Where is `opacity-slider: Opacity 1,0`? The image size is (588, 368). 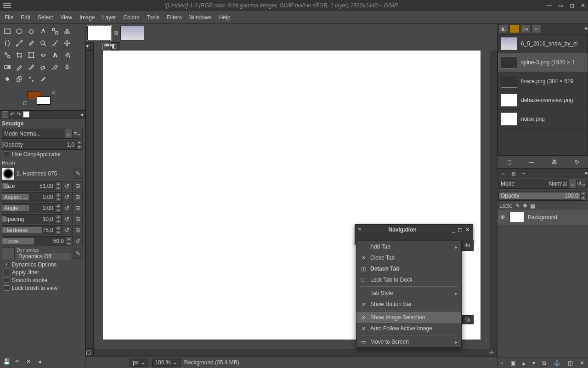 opacity-slider: Opacity 1,0 is located at coordinates (40, 145).